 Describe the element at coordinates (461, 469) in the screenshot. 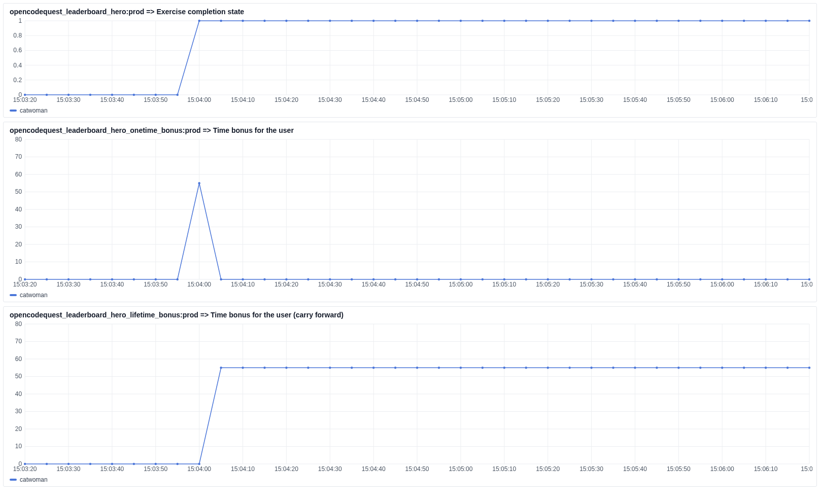

I see `svg-text: 15:05:00` at that location.